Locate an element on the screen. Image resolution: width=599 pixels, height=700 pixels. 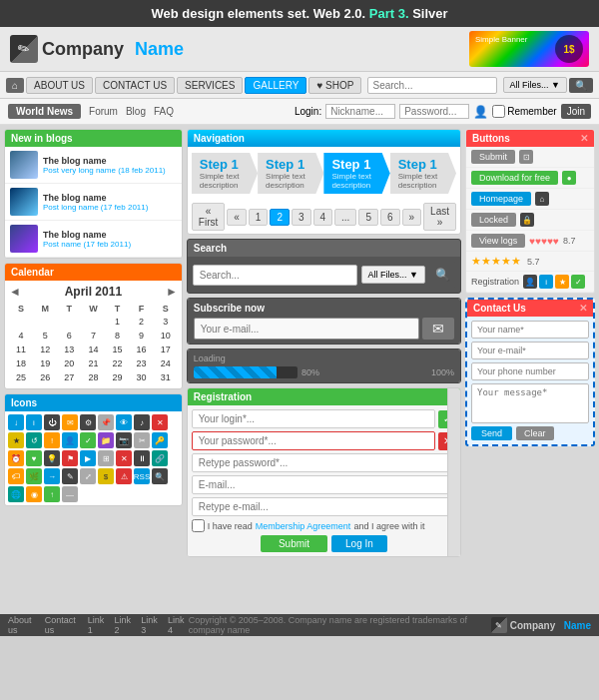
page-2-button: 2 is located at coordinates (280, 218).